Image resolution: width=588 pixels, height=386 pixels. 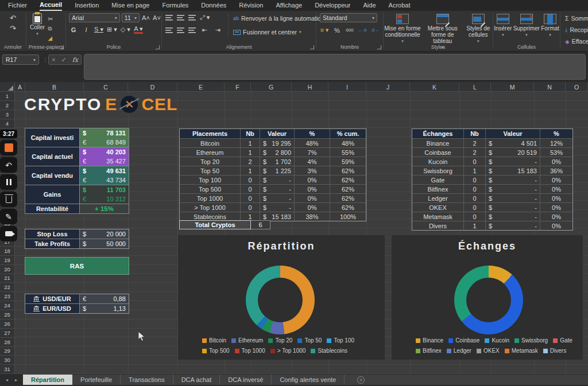 What do you see at coordinates (153, 87) in the screenshot?
I see `column-header-d: D` at bounding box center [153, 87].